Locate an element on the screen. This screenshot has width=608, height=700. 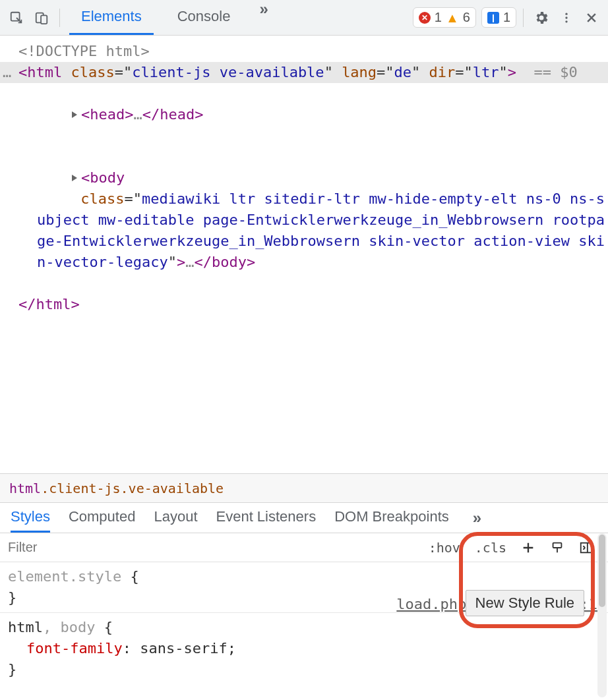
errors-warnings-badge: ✕ 1 ▲ 6 is located at coordinates (444, 17).